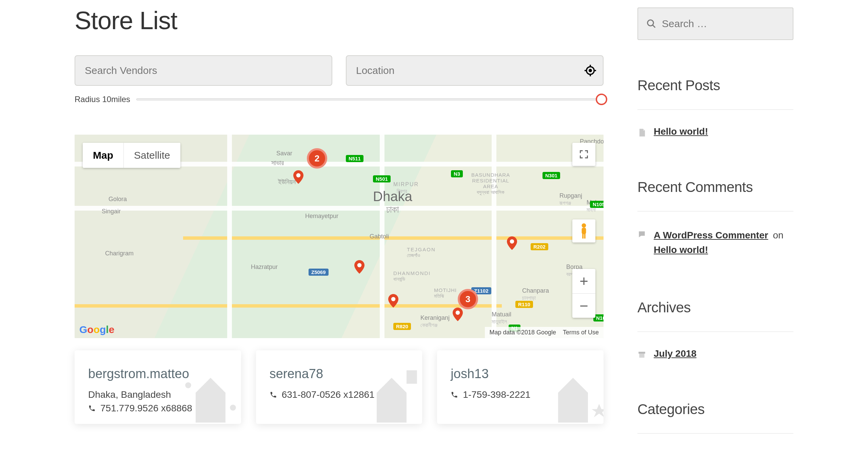 The width and height of the screenshot is (868, 449). What do you see at coordinates (584, 154) in the screenshot?
I see `fullscreen-button` at bounding box center [584, 154].